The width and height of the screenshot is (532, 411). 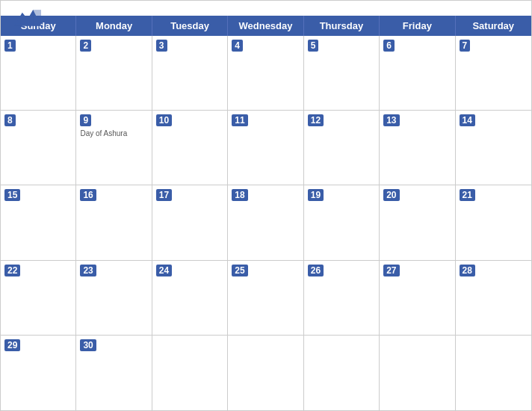 What do you see at coordinates (114, 148) in the screenshot?
I see `calendar-cell: 9Day of Ashura` at bounding box center [114, 148].